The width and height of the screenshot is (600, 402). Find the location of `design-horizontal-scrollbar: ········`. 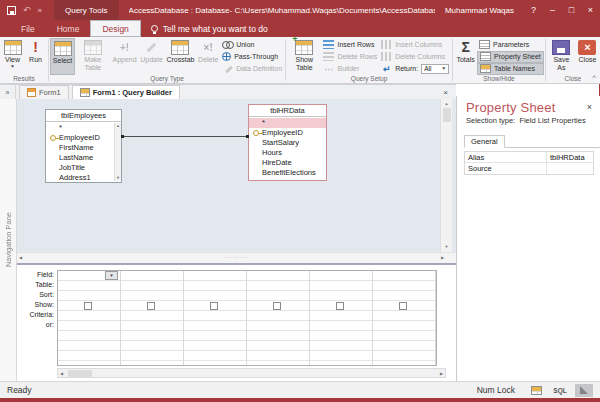

design-horizontal-scrollbar: ········ is located at coordinates (236, 258).